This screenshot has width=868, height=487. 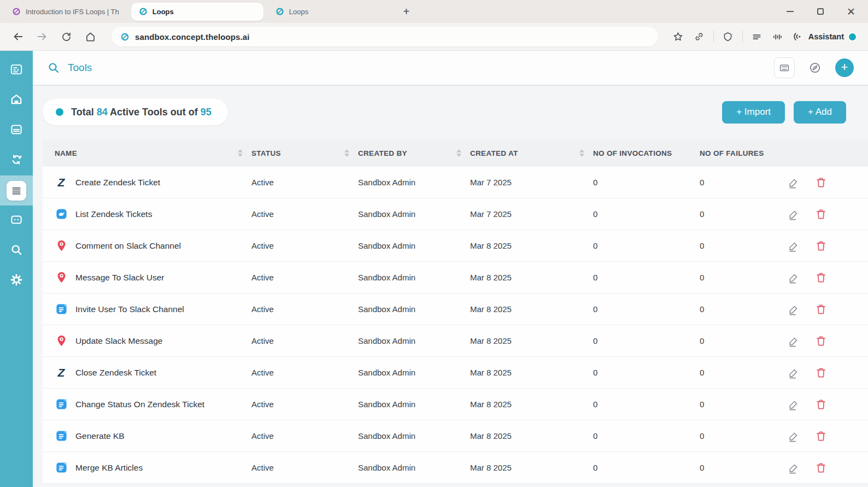 What do you see at coordinates (109, 468) in the screenshot?
I see `tool-name: Merge KB Articles` at bounding box center [109, 468].